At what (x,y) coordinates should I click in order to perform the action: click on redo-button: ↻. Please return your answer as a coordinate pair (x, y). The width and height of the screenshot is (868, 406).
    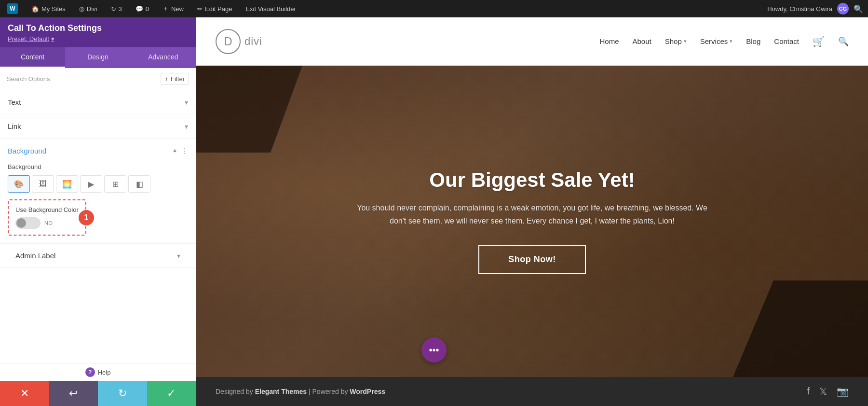
    Looking at the image, I should click on (122, 393).